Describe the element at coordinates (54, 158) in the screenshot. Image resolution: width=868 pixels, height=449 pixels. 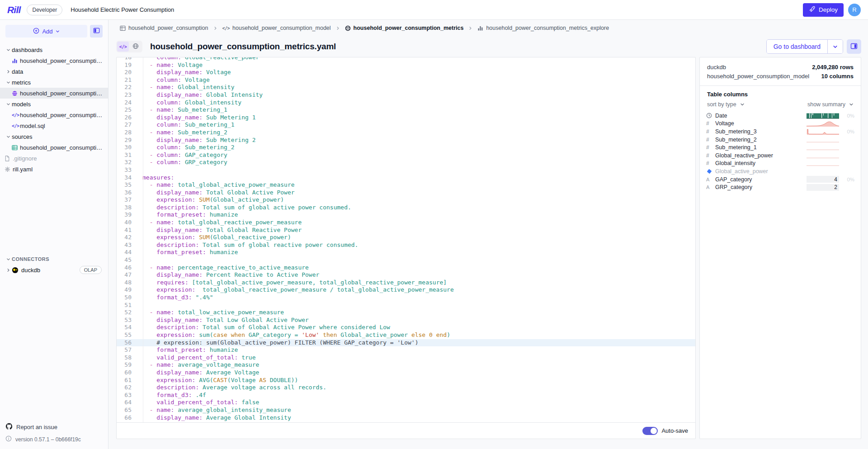
I see `sidebar-item: .gitignore` at that location.